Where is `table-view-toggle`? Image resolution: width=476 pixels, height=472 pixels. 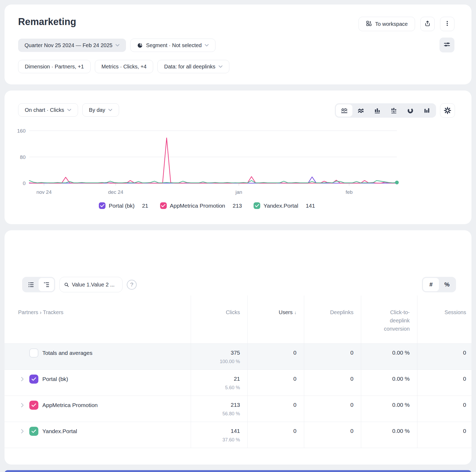 table-view-toggle is located at coordinates (39, 285).